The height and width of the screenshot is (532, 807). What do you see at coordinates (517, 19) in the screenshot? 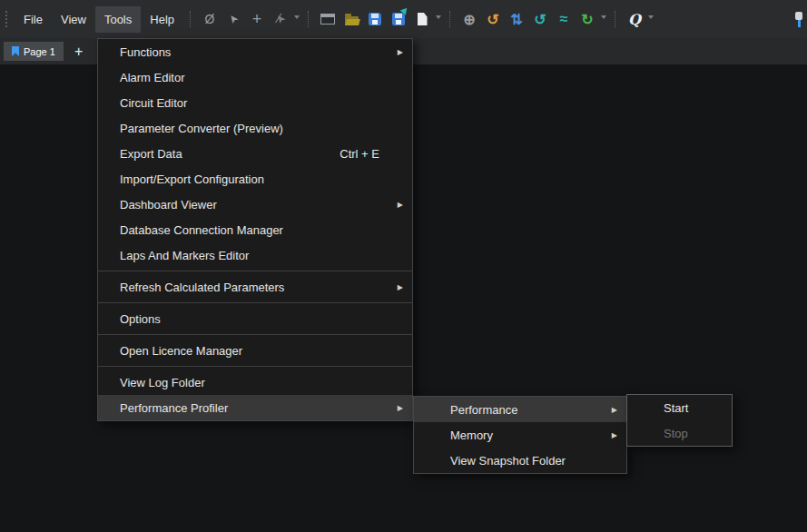
I see `swap-vertical-icon: ⇅` at bounding box center [517, 19].